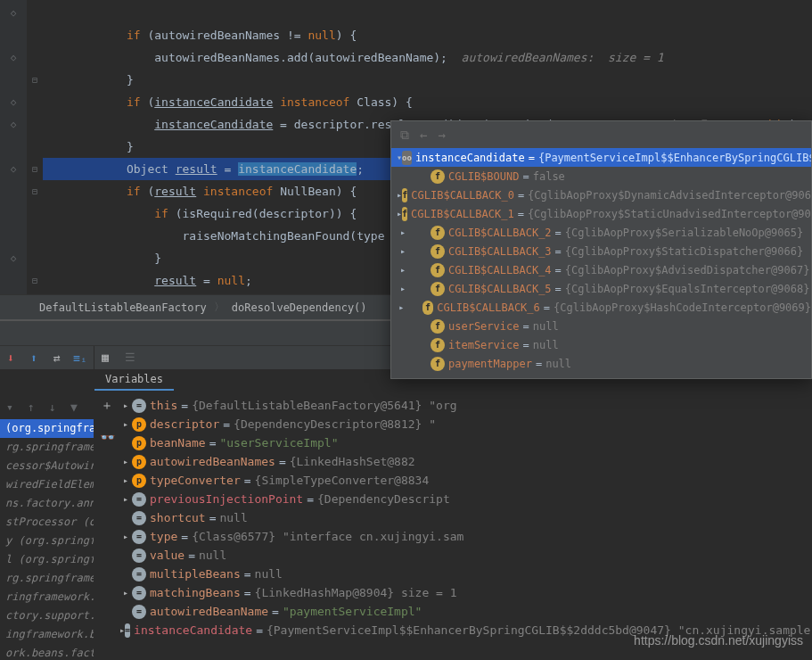 Image resolution: width=812 pixels, height=660 pixels. What do you see at coordinates (441, 135) in the screenshot?
I see `forward-icon: →` at bounding box center [441, 135].